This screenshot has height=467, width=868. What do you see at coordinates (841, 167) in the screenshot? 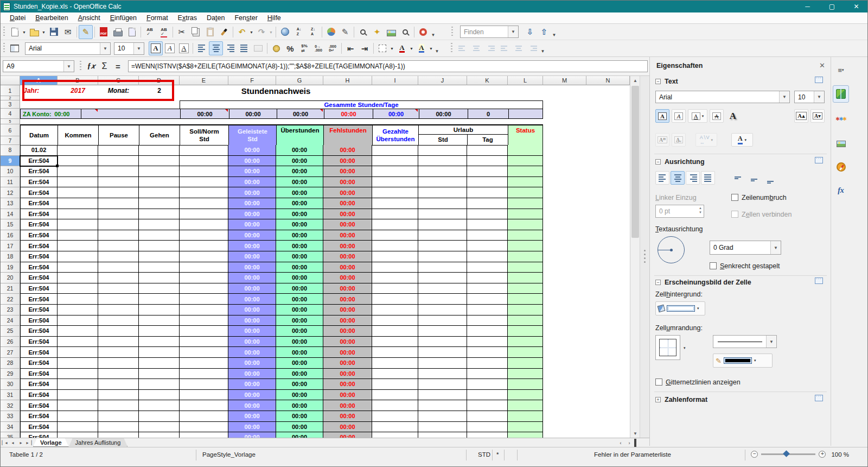
I see `sidebar-navigator-icon` at bounding box center [841, 167].